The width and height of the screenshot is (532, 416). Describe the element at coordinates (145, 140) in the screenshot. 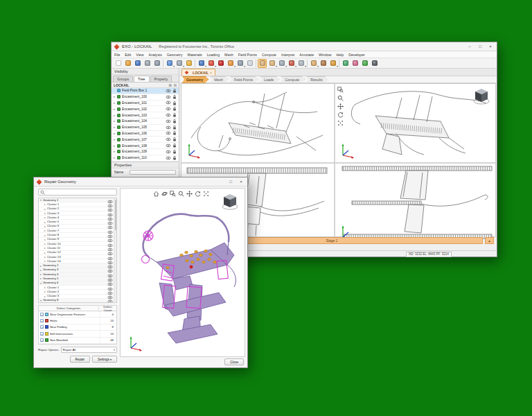

I see `tree-row-encastment-107: ▸Encastment_107` at that location.